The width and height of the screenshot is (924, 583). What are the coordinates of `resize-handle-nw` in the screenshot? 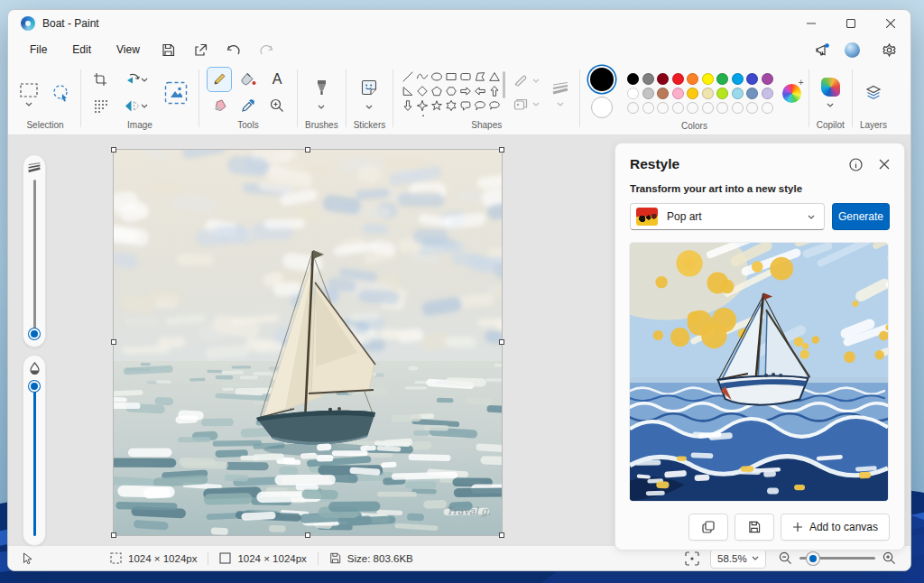 It's located at (114, 150).